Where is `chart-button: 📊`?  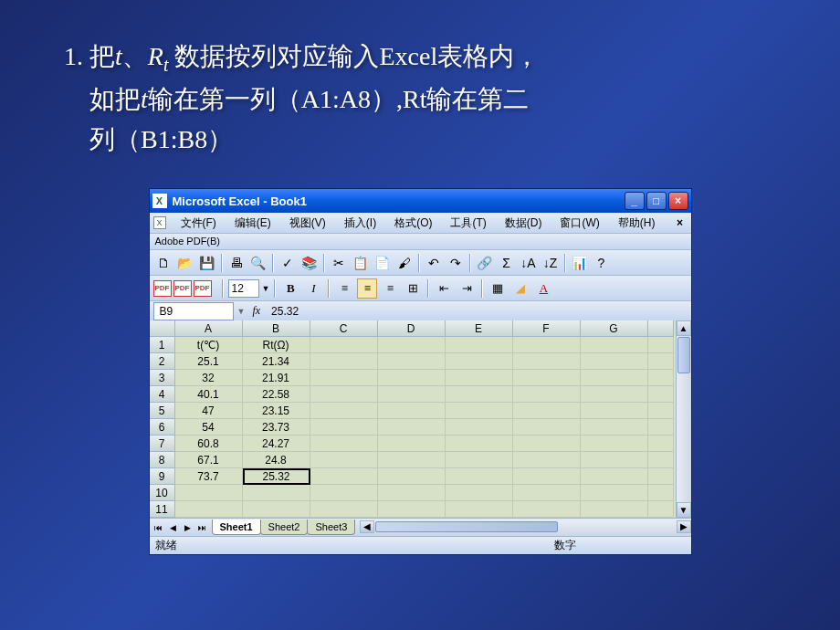
chart-button: 📊 is located at coordinates (580, 263).